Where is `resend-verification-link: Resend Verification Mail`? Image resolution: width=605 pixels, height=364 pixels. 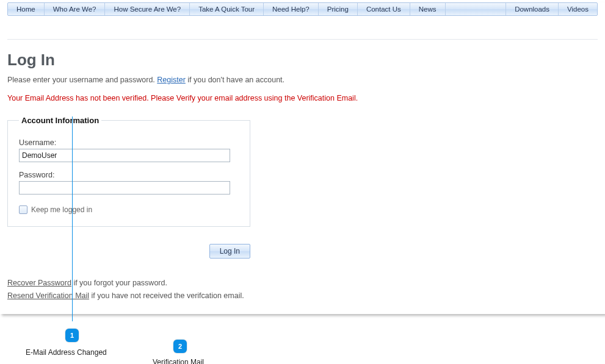
resend-verification-link: Resend Verification Mail is located at coordinates (48, 296).